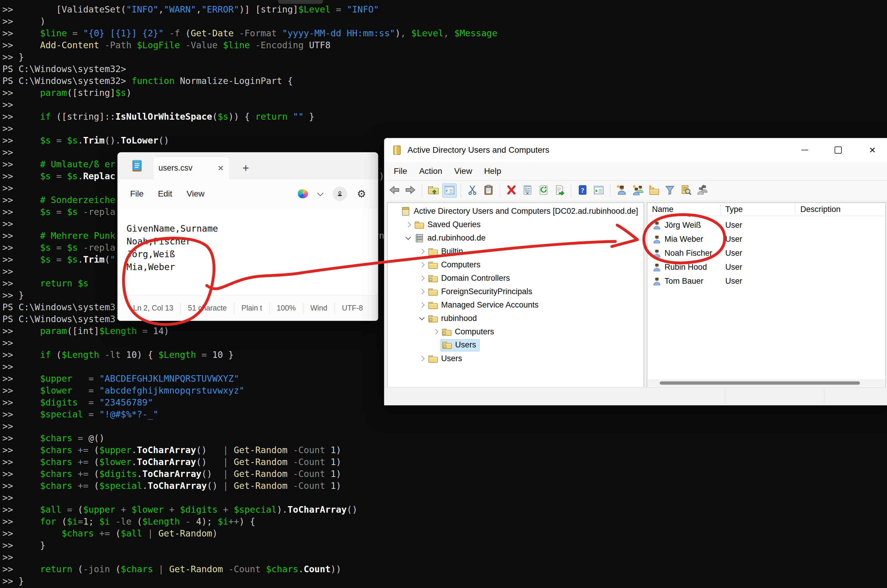  I want to click on terminal-line: PS C:\Windows\system32> function Normali…, so click(445, 81).